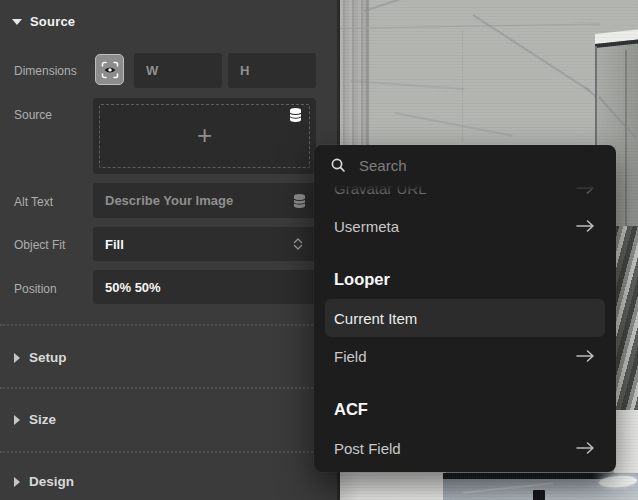 Image resolution: width=638 pixels, height=500 pixels. Describe the element at coordinates (338, 165) in the screenshot. I see `search-icon` at that location.